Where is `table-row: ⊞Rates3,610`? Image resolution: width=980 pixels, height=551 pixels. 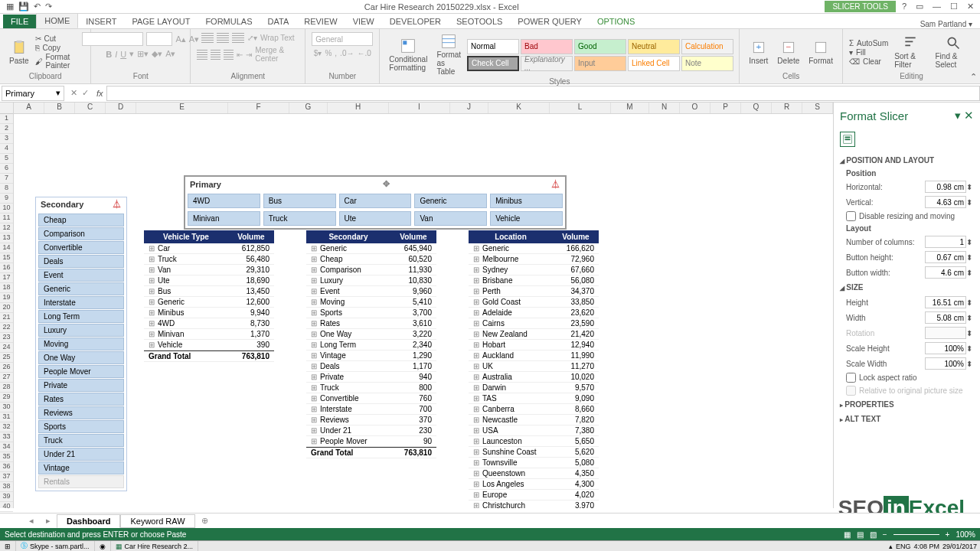 table-row: ⊞Rates3,610 is located at coordinates (371, 324).